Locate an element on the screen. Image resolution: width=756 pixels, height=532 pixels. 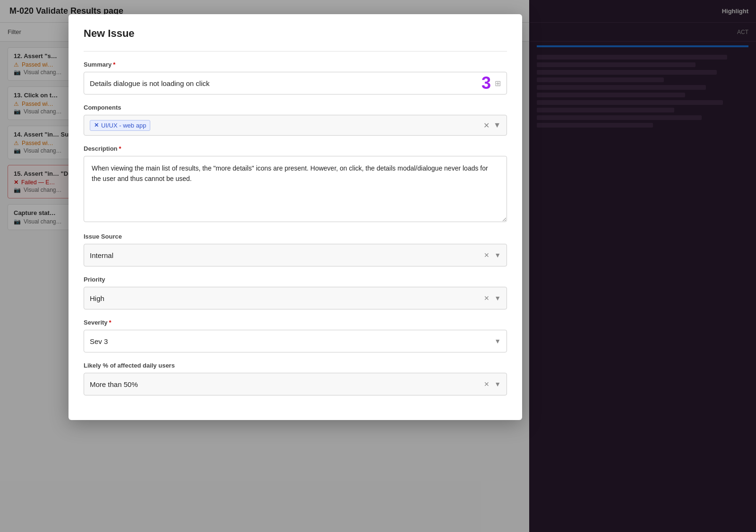
summary-input-wrap: 3 ⊞ is located at coordinates (295, 83).